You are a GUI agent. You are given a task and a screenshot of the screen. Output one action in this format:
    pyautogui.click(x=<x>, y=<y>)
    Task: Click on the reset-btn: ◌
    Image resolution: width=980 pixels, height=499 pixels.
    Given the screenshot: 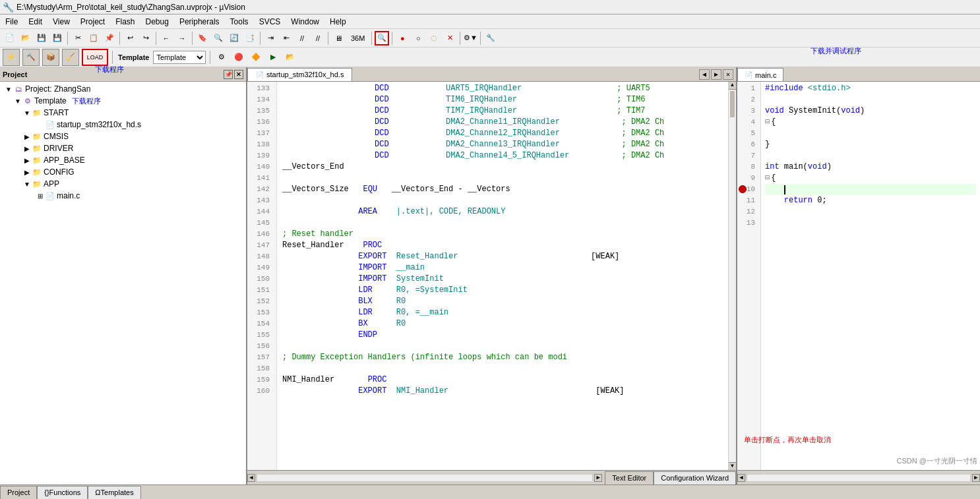 What is the action you would take?
    pyautogui.click(x=434, y=38)
    